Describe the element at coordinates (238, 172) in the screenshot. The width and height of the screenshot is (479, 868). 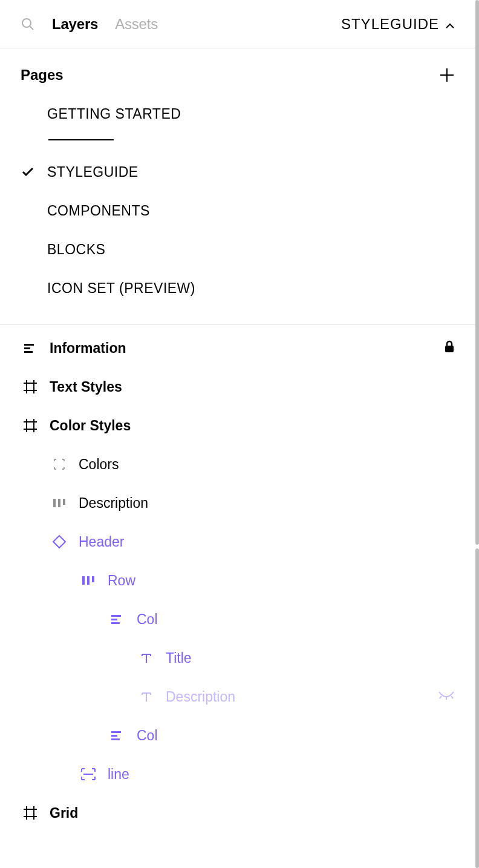
I see `page-item: STYLEGUIDE` at that location.